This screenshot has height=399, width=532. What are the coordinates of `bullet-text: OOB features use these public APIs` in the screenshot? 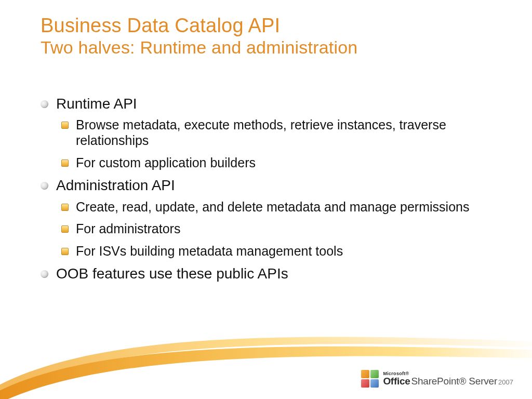 It's located at (172, 273).